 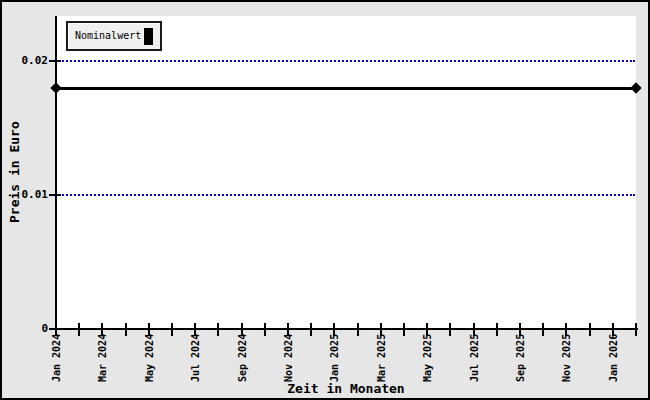 What do you see at coordinates (108, 36) in the screenshot?
I see `legend-label: Nominalwert` at bounding box center [108, 36].